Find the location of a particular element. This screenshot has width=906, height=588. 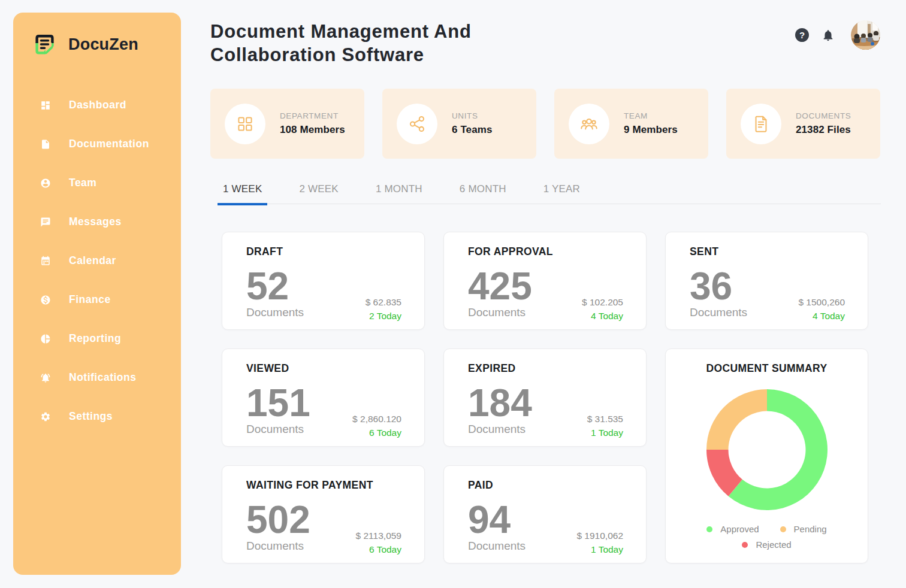

card-body: 502 Documents $ 2113,059 6 Today is located at coordinates (324, 528).